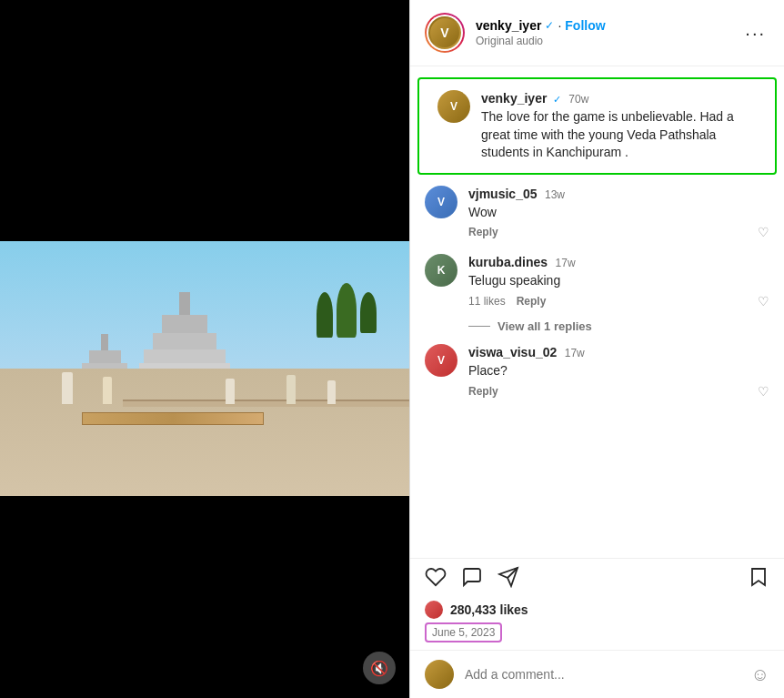 Image resolution: width=784 pixels, height=698 pixels. Describe the element at coordinates (585, 25) in the screenshot. I see `follow-button: Follow` at that location.